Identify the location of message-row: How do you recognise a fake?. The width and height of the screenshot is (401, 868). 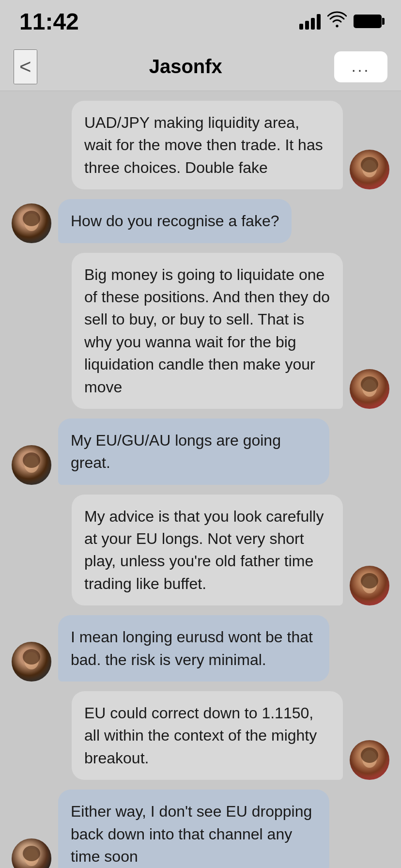
(200, 221).